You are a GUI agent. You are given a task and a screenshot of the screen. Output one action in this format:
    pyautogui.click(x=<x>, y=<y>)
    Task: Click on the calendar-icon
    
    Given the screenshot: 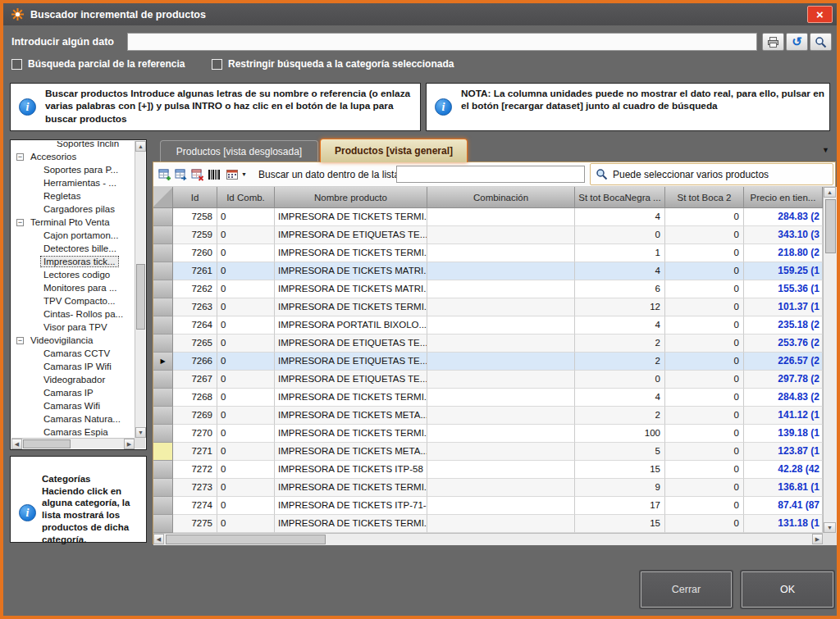 What is the action you would take?
    pyautogui.click(x=232, y=175)
    